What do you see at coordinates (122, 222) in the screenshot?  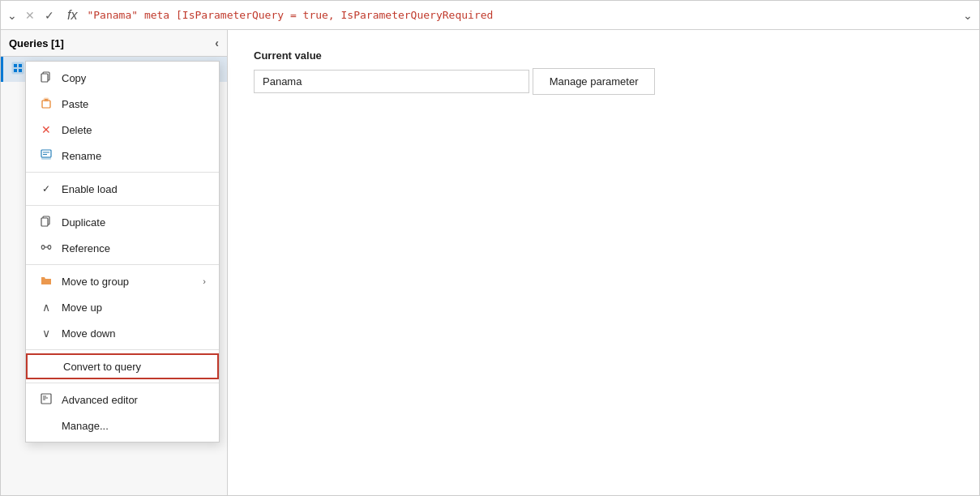 I see `menu-item-duplicate: Duplicate` at bounding box center [122, 222].